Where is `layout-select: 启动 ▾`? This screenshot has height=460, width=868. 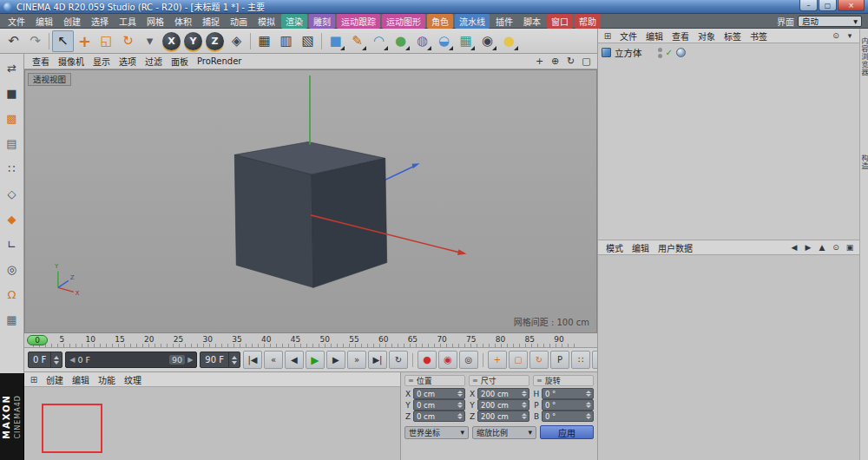
layout-select: 启动 ▾ is located at coordinates (830, 21).